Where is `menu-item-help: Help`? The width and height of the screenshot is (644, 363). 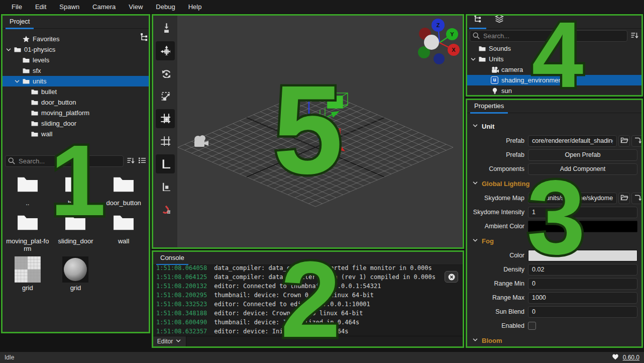 menu-item-help: Help is located at coordinates (195, 7).